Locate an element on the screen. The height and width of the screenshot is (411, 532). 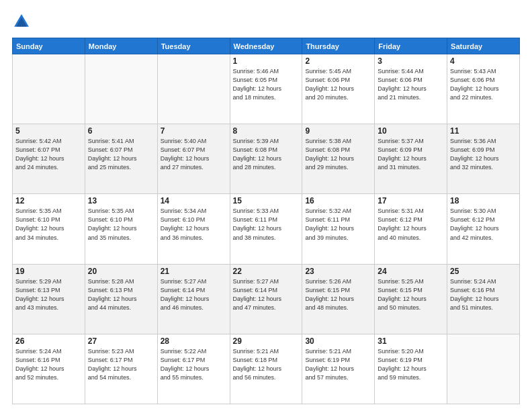
calendar-cell: 24Sunrise: 5:25 AM Sunset: 6:15 PM Dayli… is located at coordinates (411, 299).